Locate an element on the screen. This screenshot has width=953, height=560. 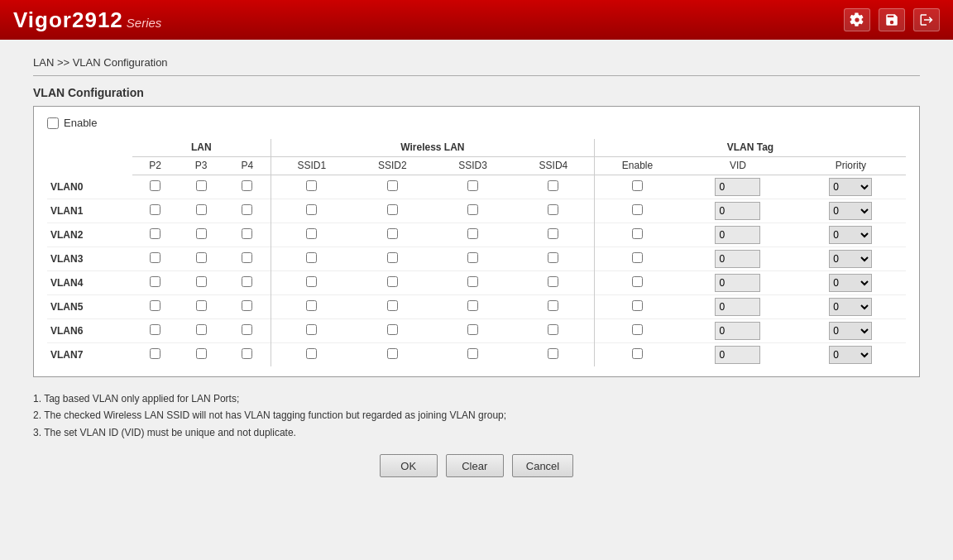
checkbox-vlan2-p3 is located at coordinates (202, 233).